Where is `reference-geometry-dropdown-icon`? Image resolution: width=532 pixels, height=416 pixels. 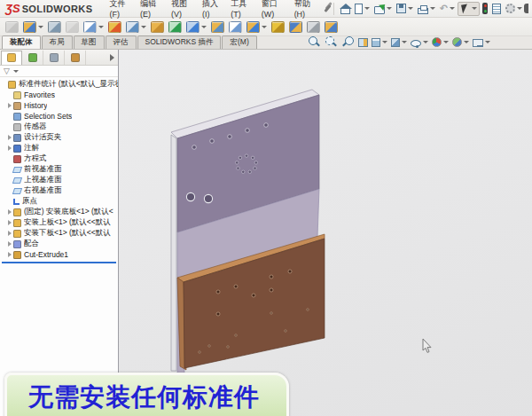 reference-geometry-dropdown-icon is located at coordinates (204, 27).